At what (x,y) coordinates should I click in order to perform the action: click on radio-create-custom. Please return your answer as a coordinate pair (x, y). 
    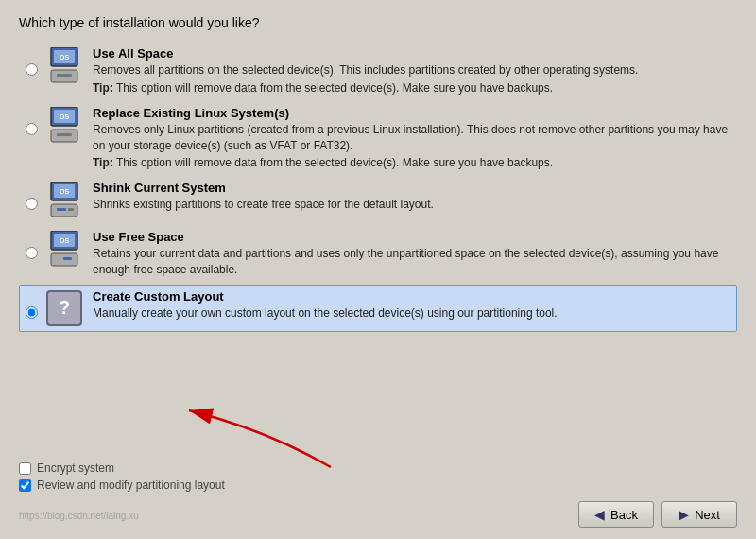
    Looking at the image, I should click on (32, 312).